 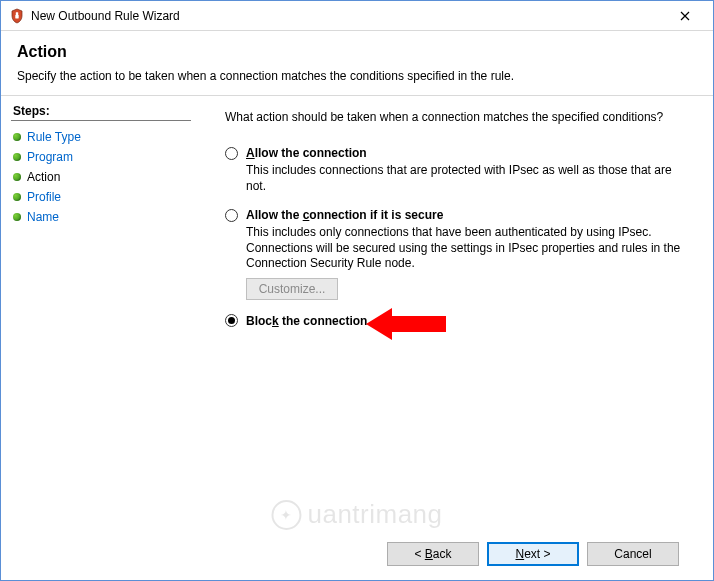 I want to click on back-post: ack, so click(x=442, y=554).